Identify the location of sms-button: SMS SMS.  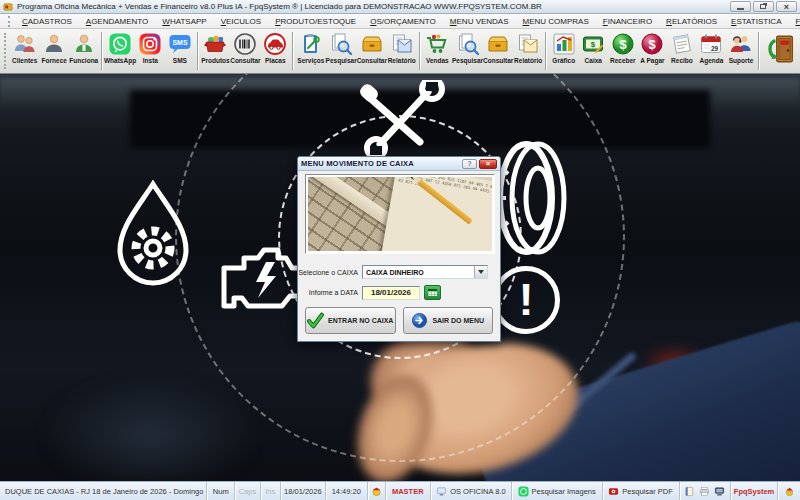
(180, 51).